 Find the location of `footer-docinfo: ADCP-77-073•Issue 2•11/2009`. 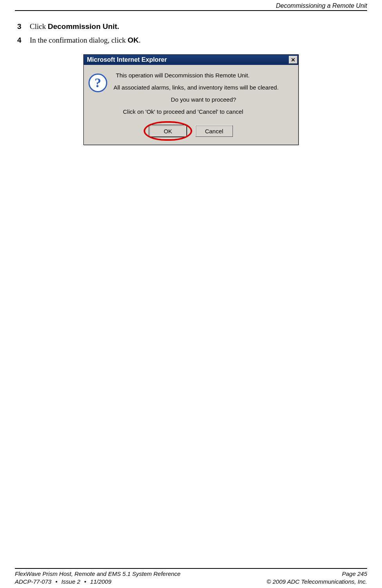

footer-docinfo: ADCP-77-073•Issue 2•11/2009 is located at coordinates (98, 582).